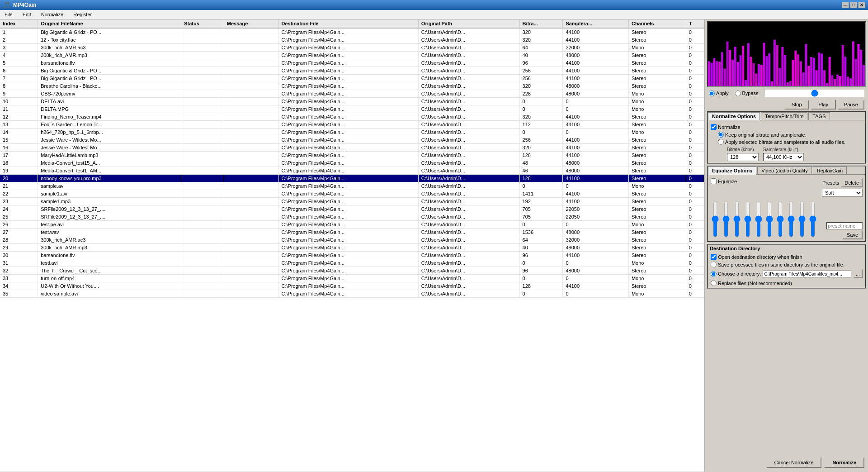 This screenshot has width=868, height=472. What do you see at coordinates (819, 116) in the screenshot?
I see `tab-tags: TAGS` at bounding box center [819, 116].